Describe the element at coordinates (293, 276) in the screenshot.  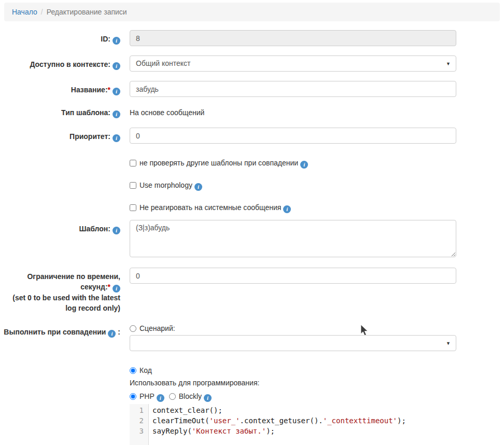
I see `time-limit-field` at that location.